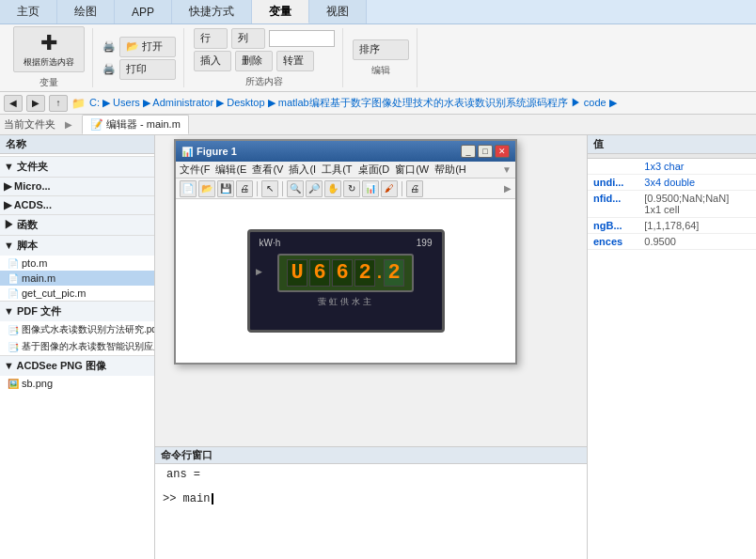 The image size is (756, 559). I want to click on fig-tool-data: 📊, so click(370, 189).